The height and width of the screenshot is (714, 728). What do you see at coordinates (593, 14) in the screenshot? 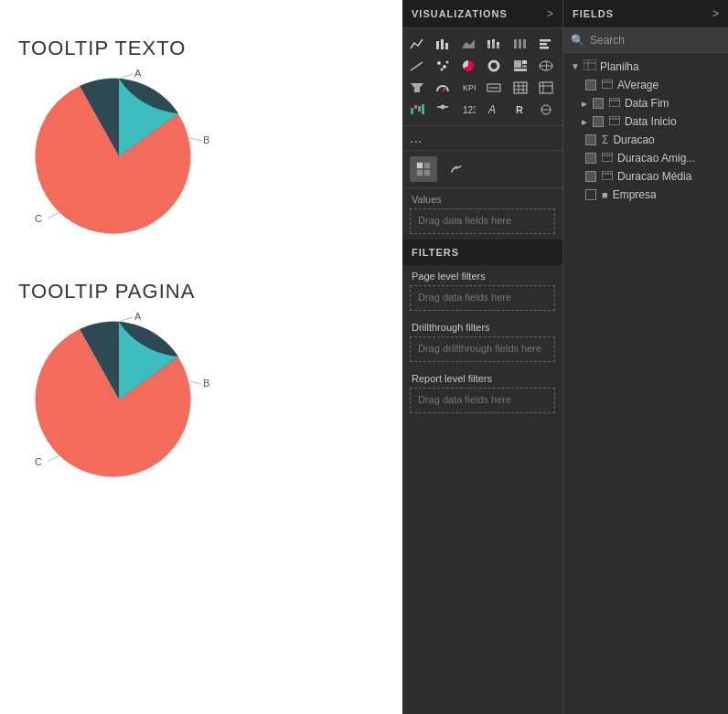
I see `fields-title: FIELDS` at bounding box center [593, 14].